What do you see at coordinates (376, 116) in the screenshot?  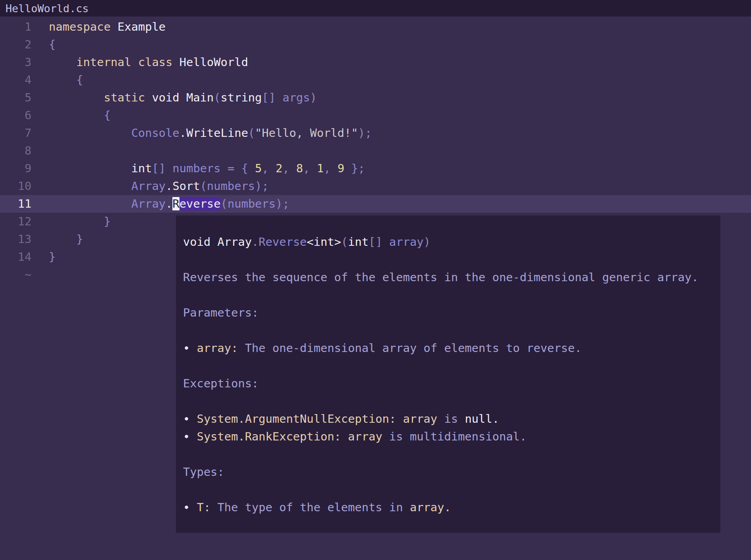 I see `code-line-6: 6 {` at bounding box center [376, 116].